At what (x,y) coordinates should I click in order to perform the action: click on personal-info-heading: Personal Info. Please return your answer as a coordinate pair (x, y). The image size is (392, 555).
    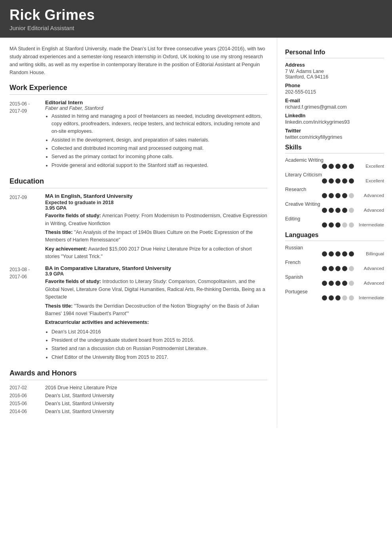
    Looking at the image, I should click on (335, 52).